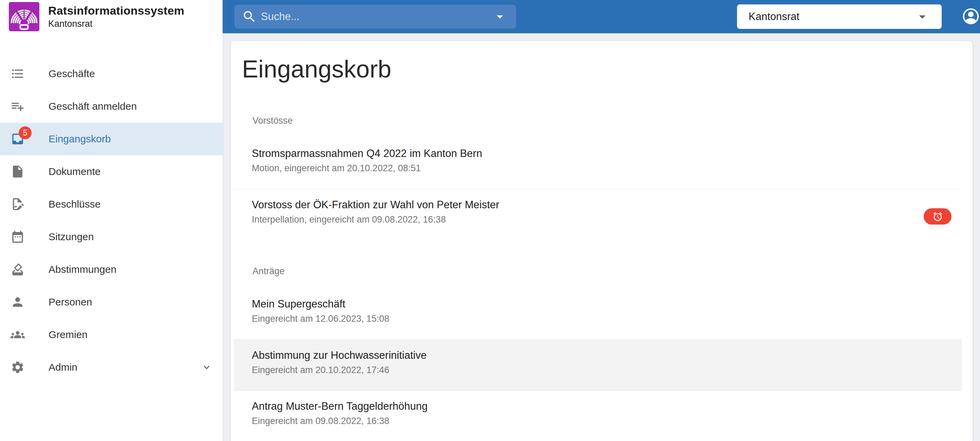 This screenshot has height=441, width=980. What do you see at coordinates (111, 270) in the screenshot?
I see `sidebar-item-abstimmungen: Abstimmungen` at bounding box center [111, 270].